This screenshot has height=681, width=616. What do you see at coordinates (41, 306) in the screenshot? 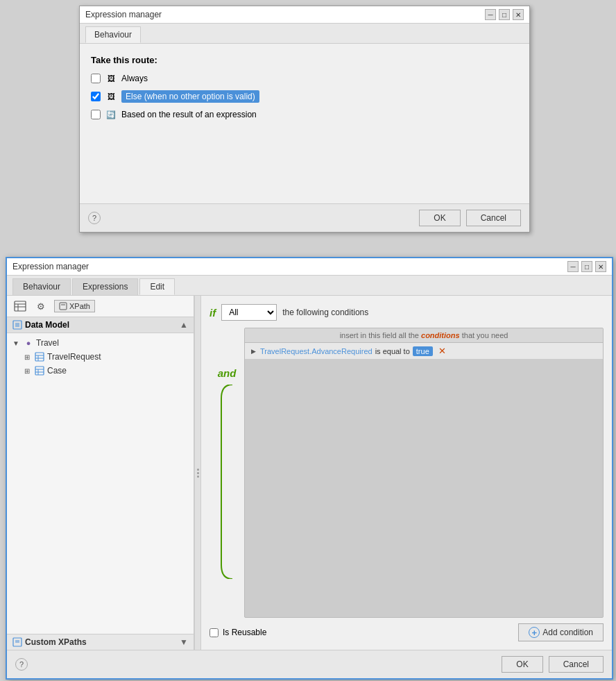
I see `settings-icon: ⚙` at bounding box center [41, 306].